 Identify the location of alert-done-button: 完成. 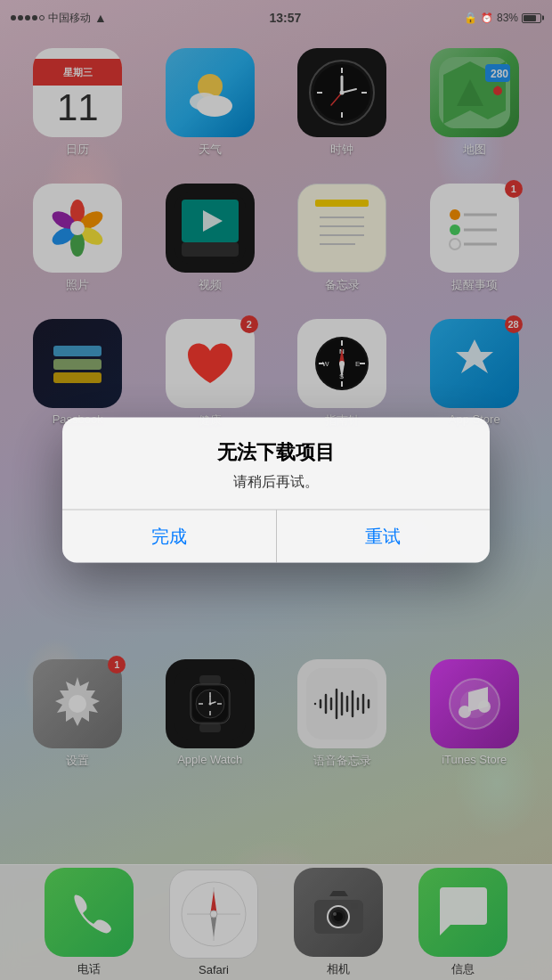
(169, 536).